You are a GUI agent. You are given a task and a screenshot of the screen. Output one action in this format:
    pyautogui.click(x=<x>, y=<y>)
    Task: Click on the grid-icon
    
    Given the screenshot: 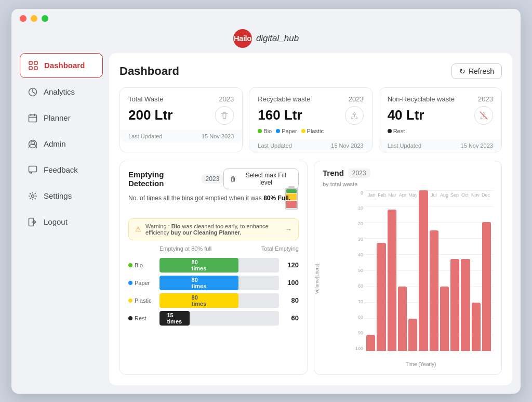 What is the action you would take?
    pyautogui.click(x=33, y=66)
    